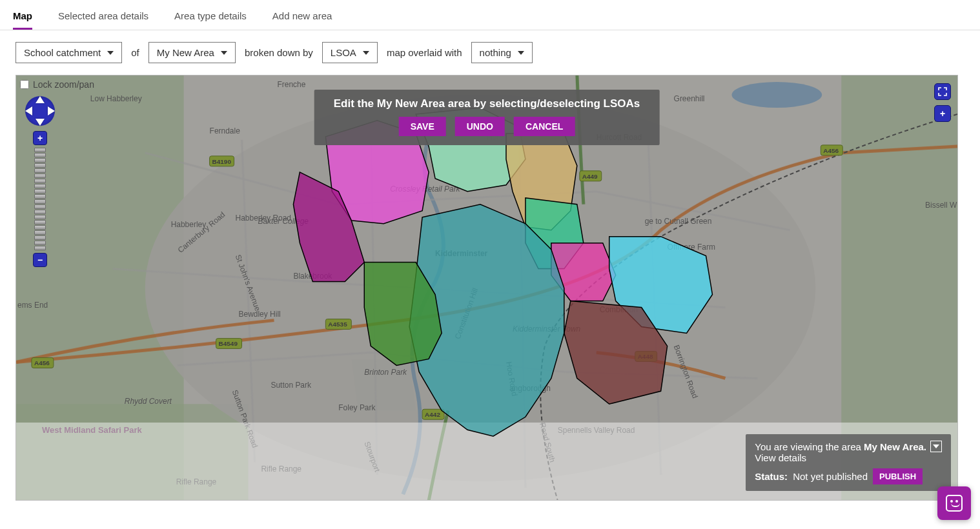 This screenshot has width=980, height=529. What do you see at coordinates (63, 85) in the screenshot?
I see `lock-zoom-pan-label: Lock zoom/pan` at bounding box center [63, 85].